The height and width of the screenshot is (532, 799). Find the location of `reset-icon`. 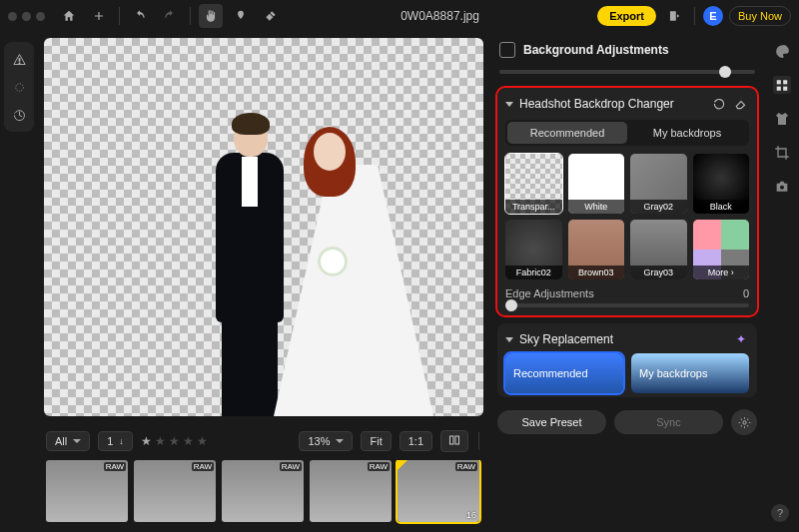

reset-icon is located at coordinates (719, 104).